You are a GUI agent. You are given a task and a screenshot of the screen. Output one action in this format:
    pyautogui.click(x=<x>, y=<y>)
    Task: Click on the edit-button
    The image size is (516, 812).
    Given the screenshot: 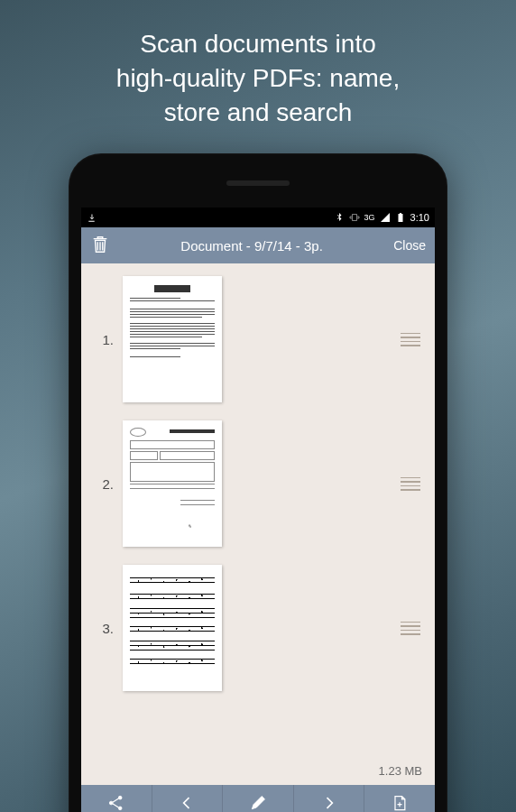 What is the action you would take?
    pyautogui.click(x=258, y=798)
    